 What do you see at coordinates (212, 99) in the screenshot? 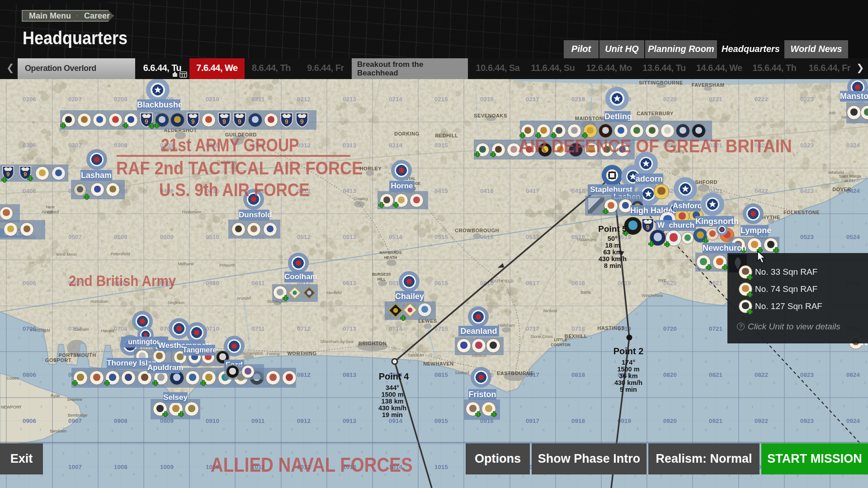
I see `svg-text: 0210` at bounding box center [212, 99].